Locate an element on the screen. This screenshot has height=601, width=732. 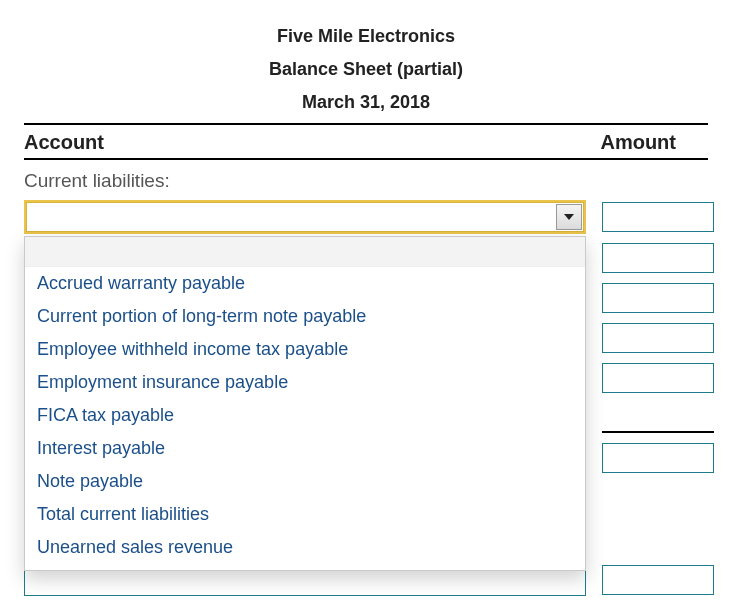
report-date: March 31, 2018 is located at coordinates (366, 102).